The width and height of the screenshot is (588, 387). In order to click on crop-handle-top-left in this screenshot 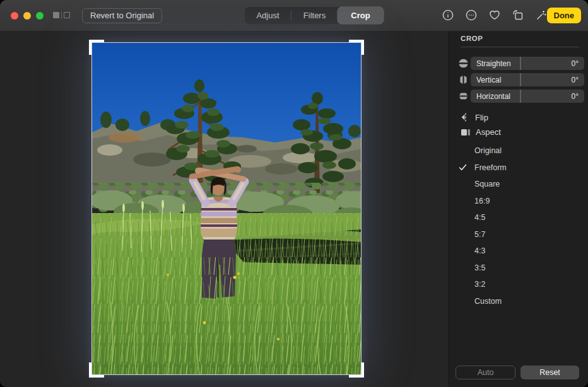, I will do `click(97, 47)`.